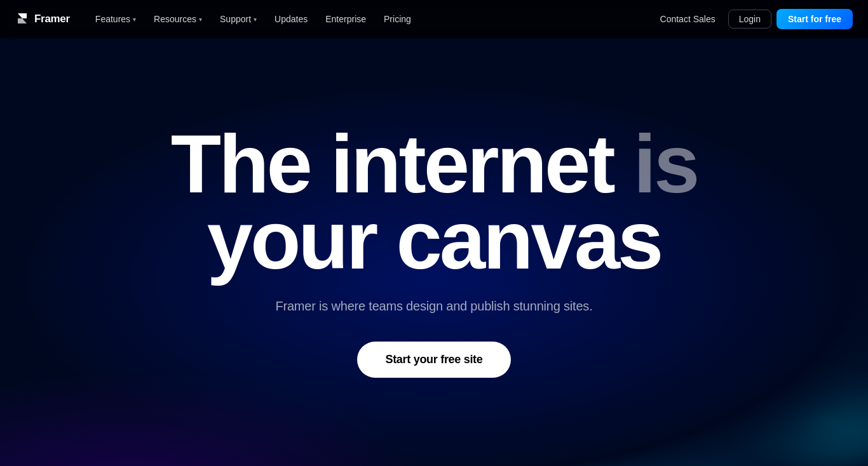 Image resolution: width=868 pixels, height=466 pixels. I want to click on nav-logo: Framer, so click(43, 19).